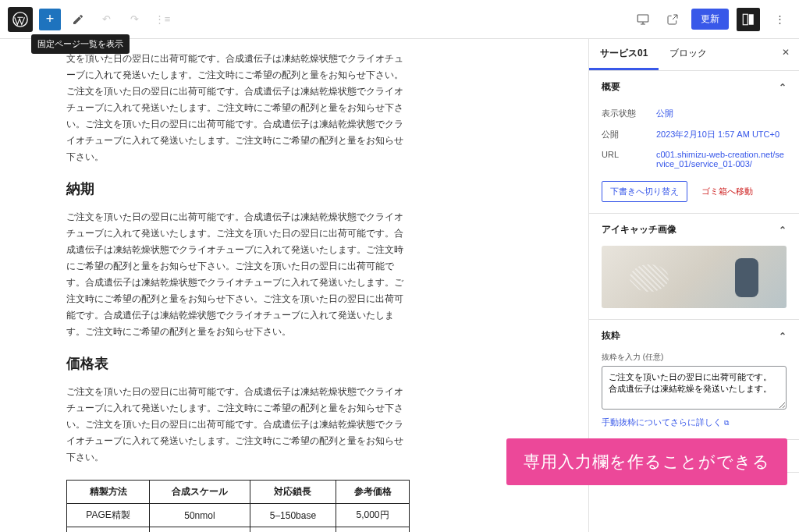 The width and height of the screenshot is (799, 532). I want to click on tab-block: ブロック, so click(688, 55).